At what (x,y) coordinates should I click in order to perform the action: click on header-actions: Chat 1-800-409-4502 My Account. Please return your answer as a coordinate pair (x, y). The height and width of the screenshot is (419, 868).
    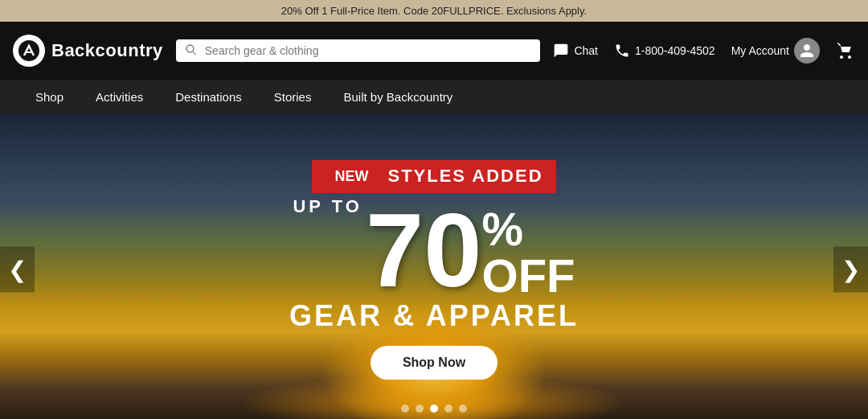
    Looking at the image, I should click on (704, 51).